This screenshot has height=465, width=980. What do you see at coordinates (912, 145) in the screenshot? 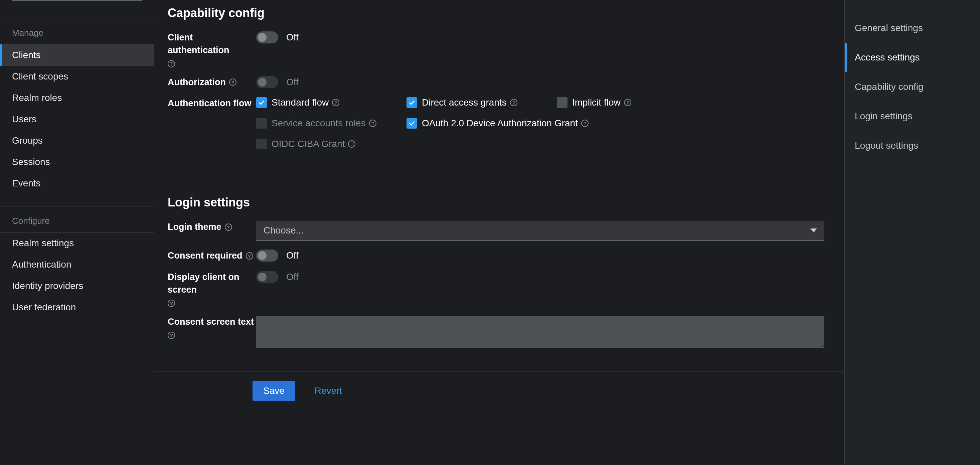
I see `jump-logout-settings: Logout settings` at bounding box center [912, 145].